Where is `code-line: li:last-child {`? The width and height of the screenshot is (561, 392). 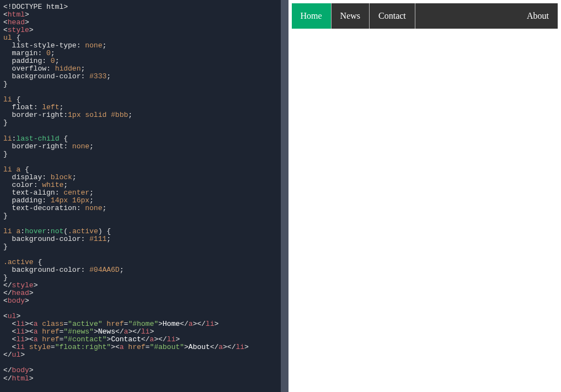 code-line: li:last-child { is located at coordinates (139, 139).